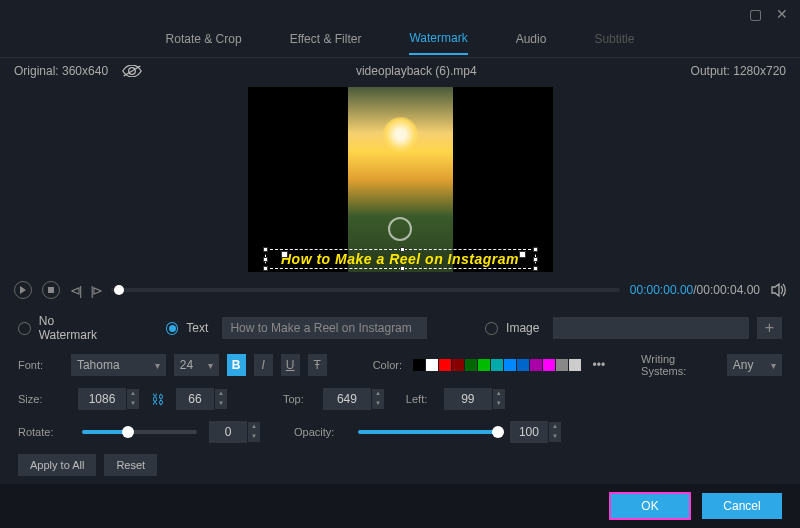 The image size is (800, 528). I want to click on italic-button: I, so click(264, 365).